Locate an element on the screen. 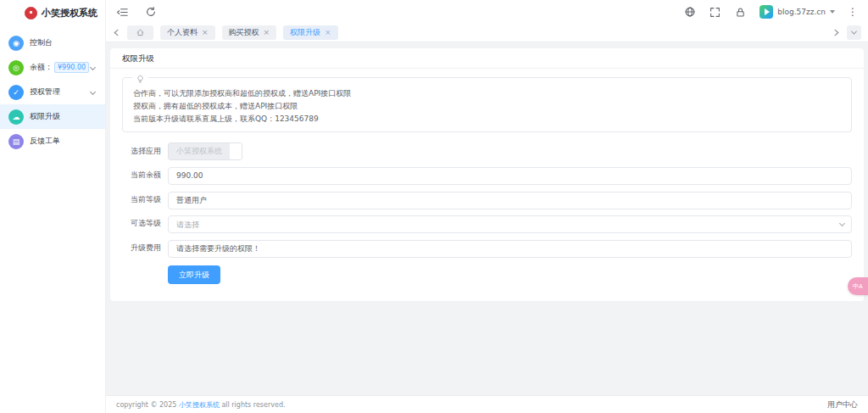 This screenshot has height=413, width=868. sidebar-item-permission-upgrade: ☁ 权限升级 is located at coordinates (53, 117).